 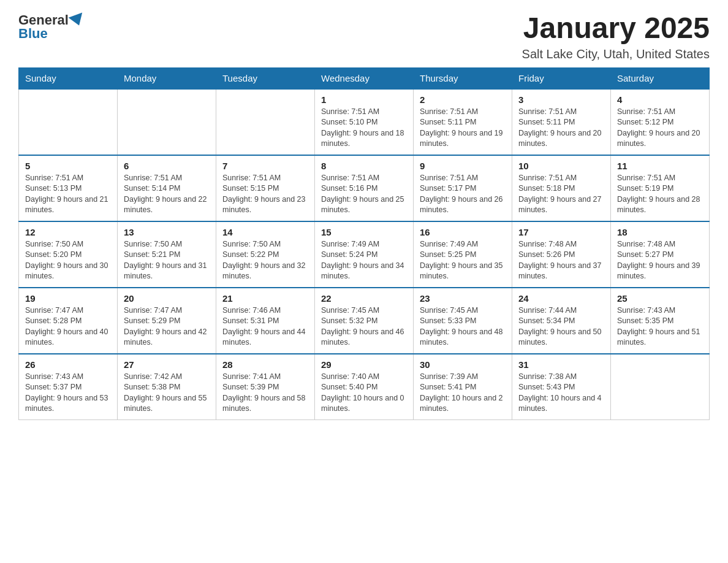 I want to click on calendar-cell: 24Sunrise: 7:44 AMSunset: 5:34 PMDayligh…, so click(x=561, y=321).